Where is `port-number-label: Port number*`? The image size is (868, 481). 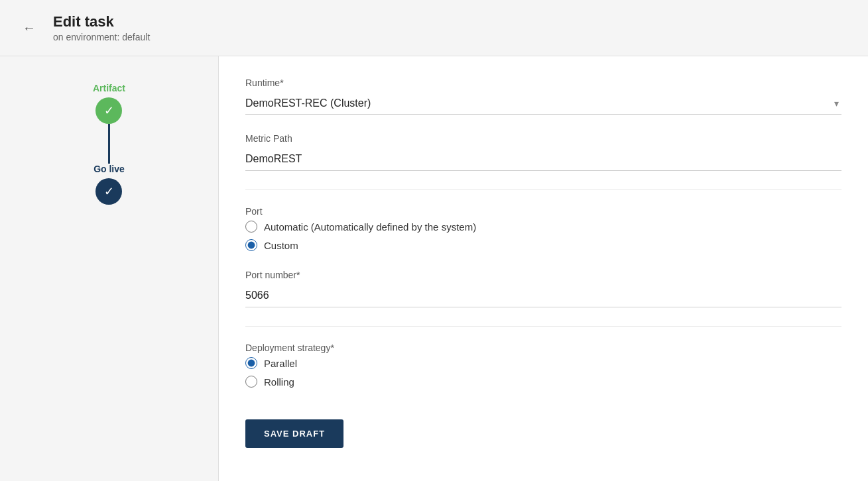 port-number-label: Port number* is located at coordinates (544, 275).